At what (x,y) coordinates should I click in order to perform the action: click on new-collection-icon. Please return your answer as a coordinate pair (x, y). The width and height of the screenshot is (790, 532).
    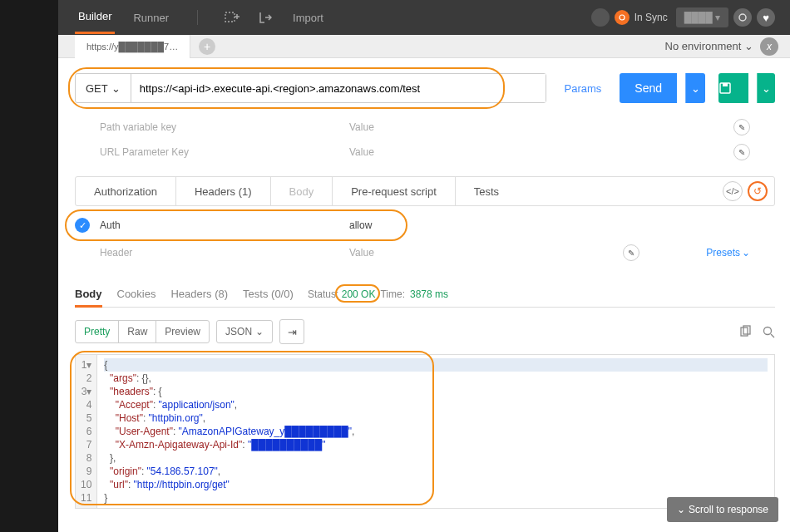
    Looking at the image, I should click on (232, 17).